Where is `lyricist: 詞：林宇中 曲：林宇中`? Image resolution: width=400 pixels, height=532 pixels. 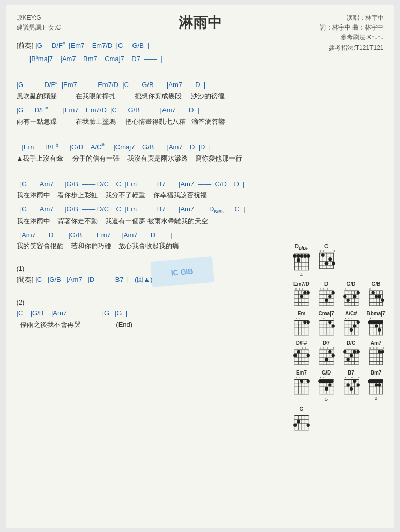
lyricist: 詞：林宇中 曲：林宇中 is located at coordinates (352, 28).